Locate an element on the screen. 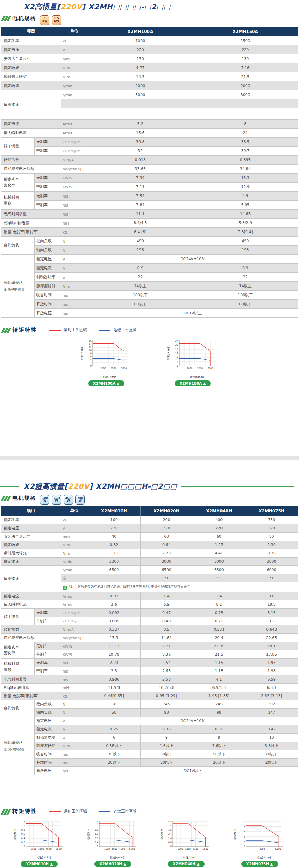  value-cell: 33.65 is located at coordinates (141, 169).